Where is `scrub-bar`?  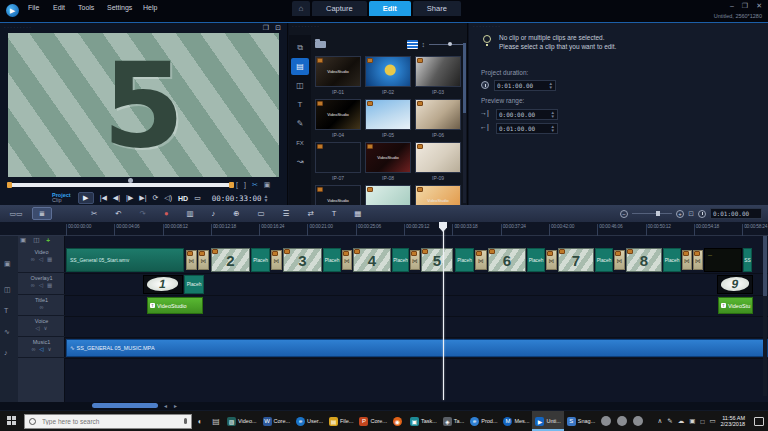
scrub-bar is located at coordinates (120, 185).